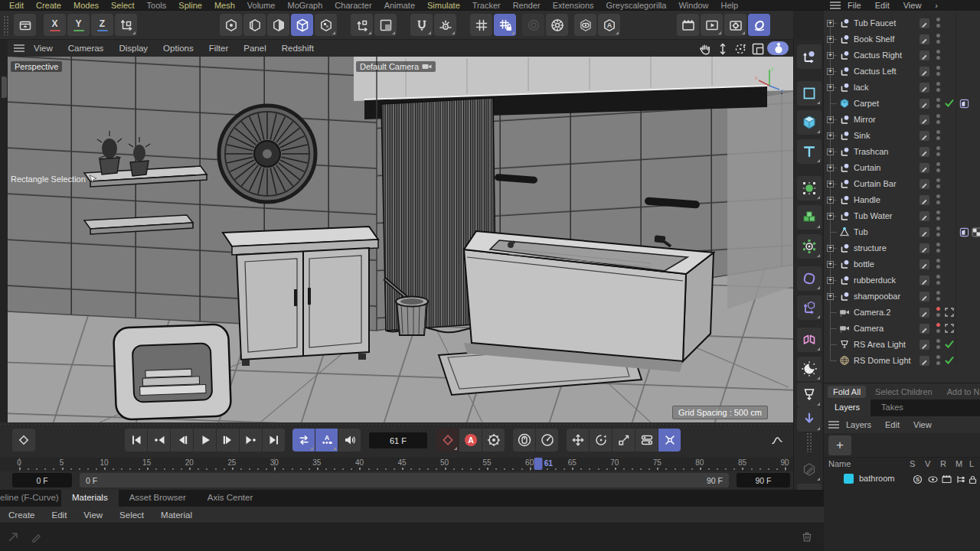 This screenshot has height=551, width=980. What do you see at coordinates (854, 5) in the screenshot?
I see `om-menu-file: File` at bounding box center [854, 5].